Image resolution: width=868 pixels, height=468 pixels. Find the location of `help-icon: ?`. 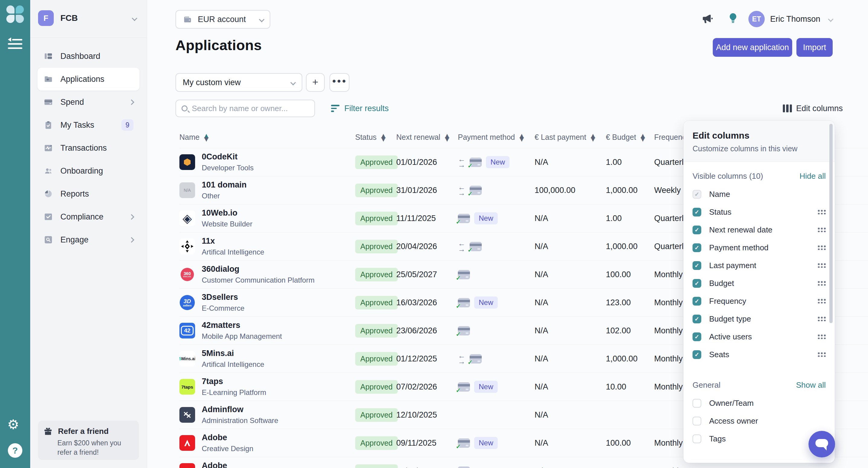

help-icon: ? is located at coordinates (15, 451).